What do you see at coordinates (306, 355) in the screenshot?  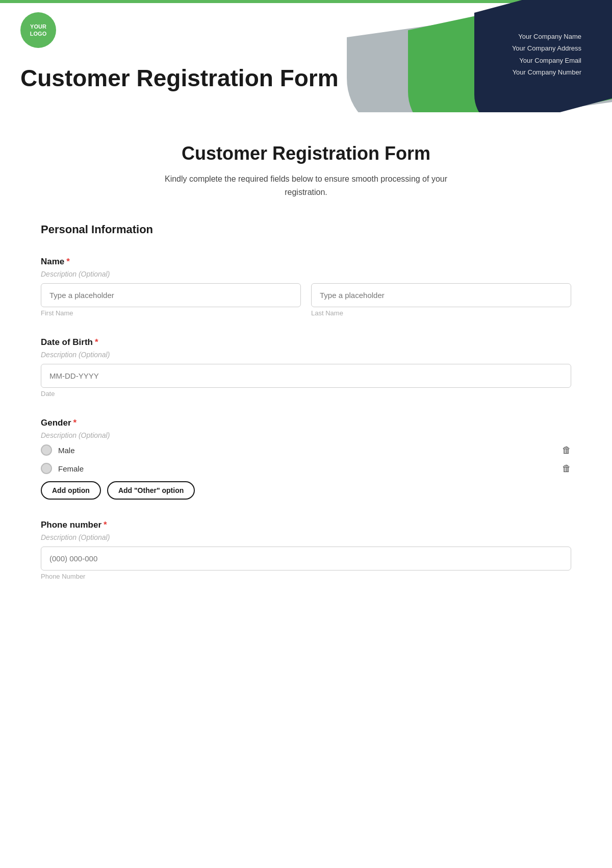 I see `dob-description: Description (Optional)` at bounding box center [306, 355].